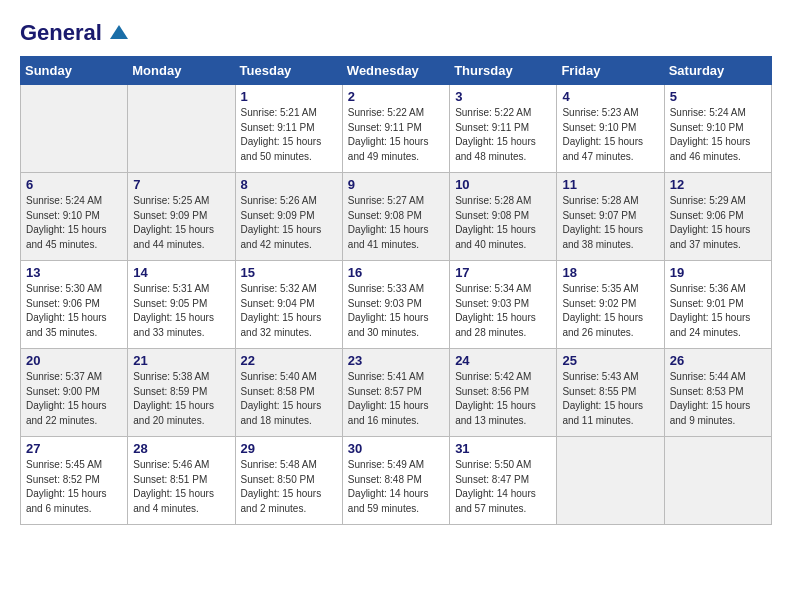 This screenshot has height=612, width=792. I want to click on day-number: 13, so click(74, 272).